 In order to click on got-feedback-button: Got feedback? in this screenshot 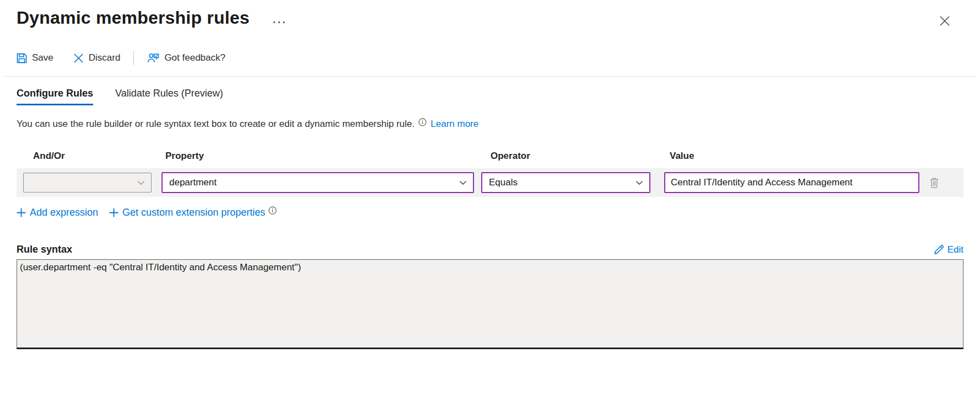, I will do `click(186, 58)`.